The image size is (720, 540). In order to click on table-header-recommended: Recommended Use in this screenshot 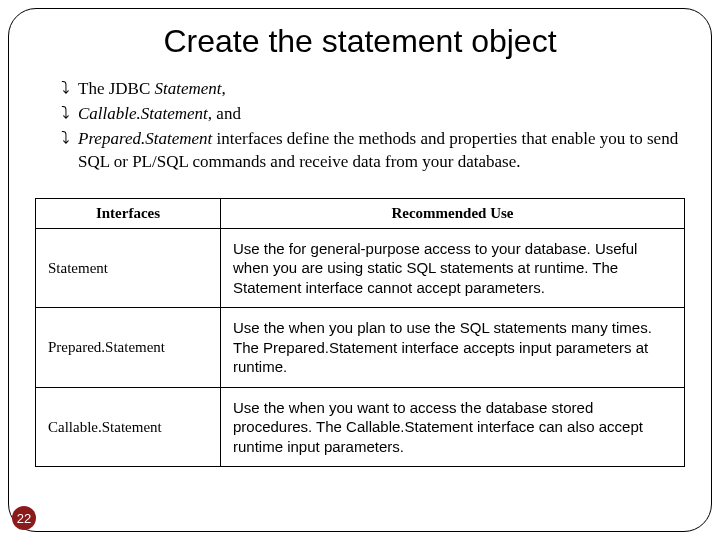, I will do `click(453, 213)`.